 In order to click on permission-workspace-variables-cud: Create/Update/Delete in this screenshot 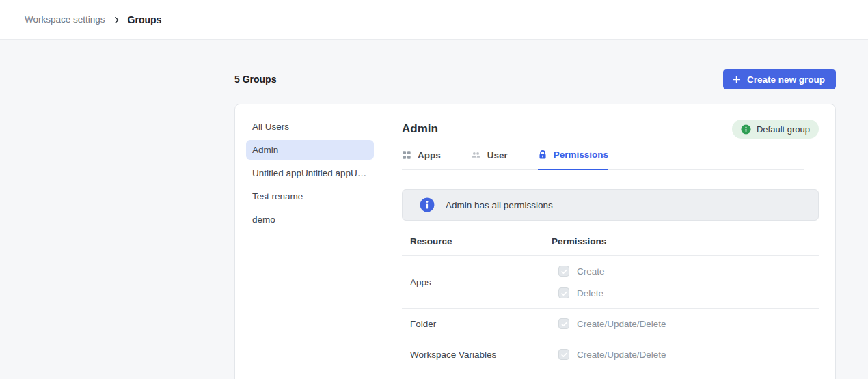, I will do `click(689, 354)`.